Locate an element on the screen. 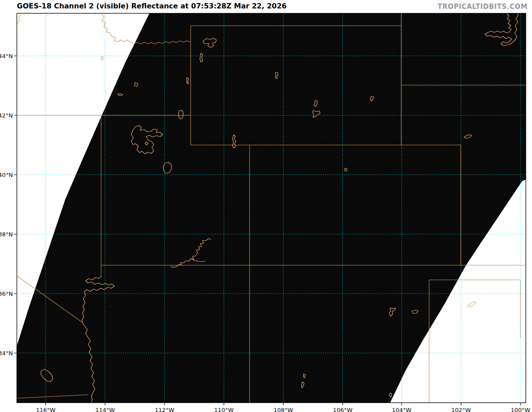 The width and height of the screenshot is (532, 412). lat-tick-label: 34°N is located at coordinates (6, 353).